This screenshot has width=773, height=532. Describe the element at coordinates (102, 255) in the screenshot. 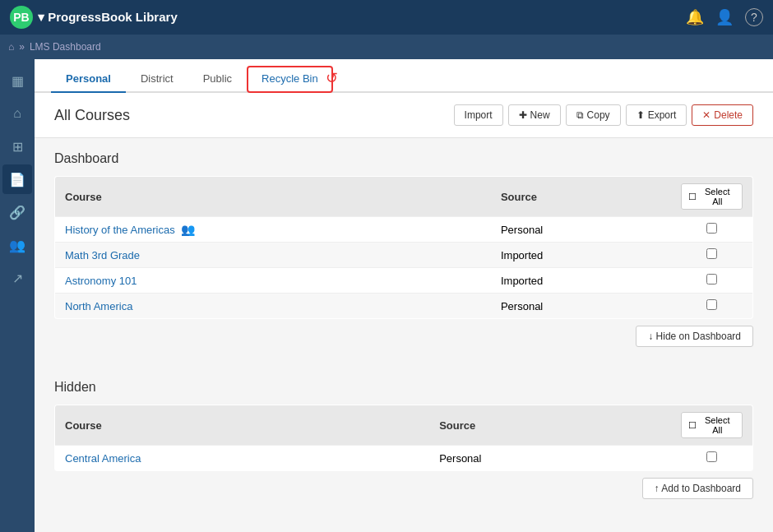

I see `course-link: Math 3rd Grade` at that location.